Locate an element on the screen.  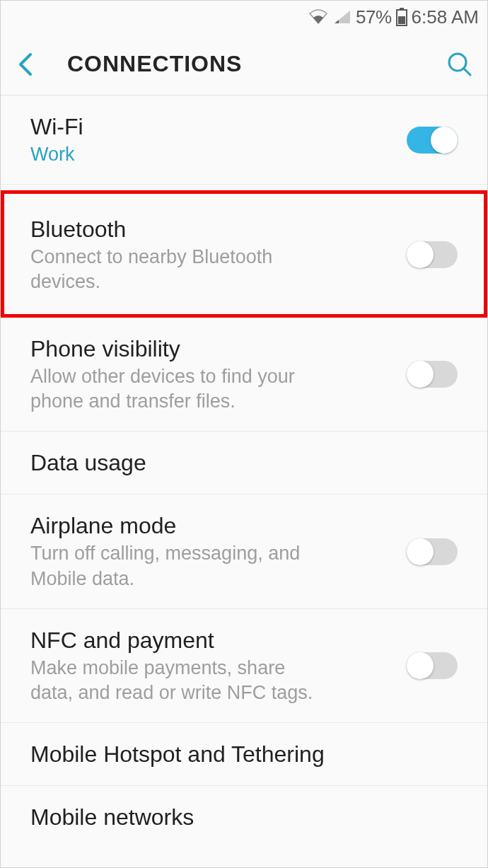
chevron-left-icon is located at coordinates (25, 64).